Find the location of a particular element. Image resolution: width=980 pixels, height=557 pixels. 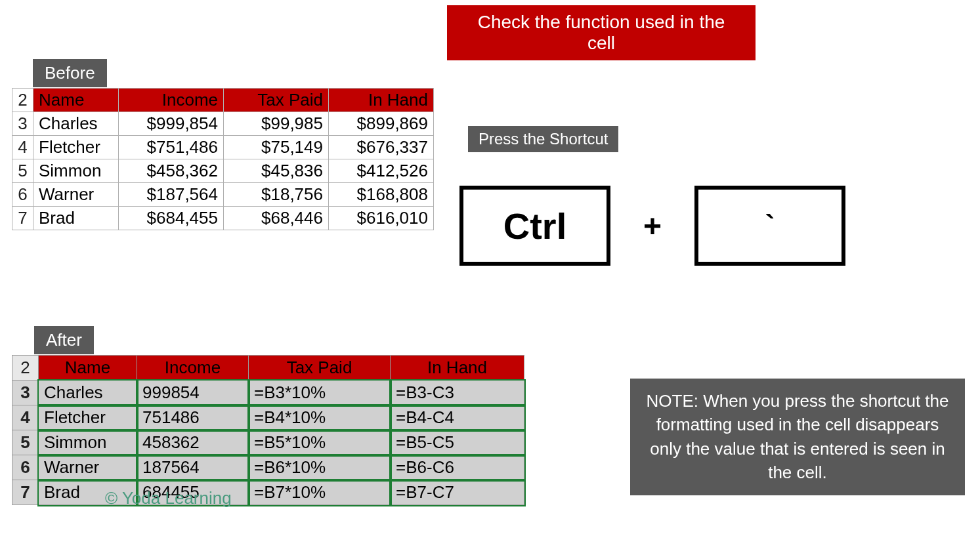

after-table: 2 Name Income Tax Paid In Hand 3 Charles… is located at coordinates (268, 430).